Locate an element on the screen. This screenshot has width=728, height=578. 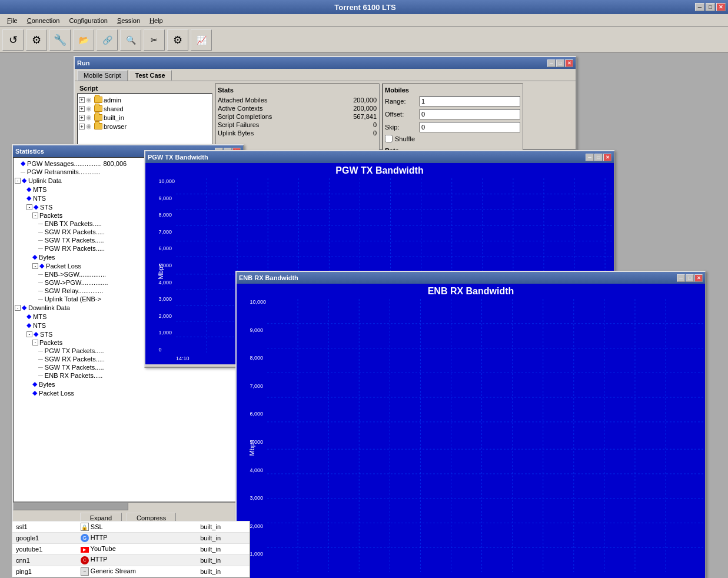
tree-packets-dn-label: Packets is located at coordinates (51, 343).